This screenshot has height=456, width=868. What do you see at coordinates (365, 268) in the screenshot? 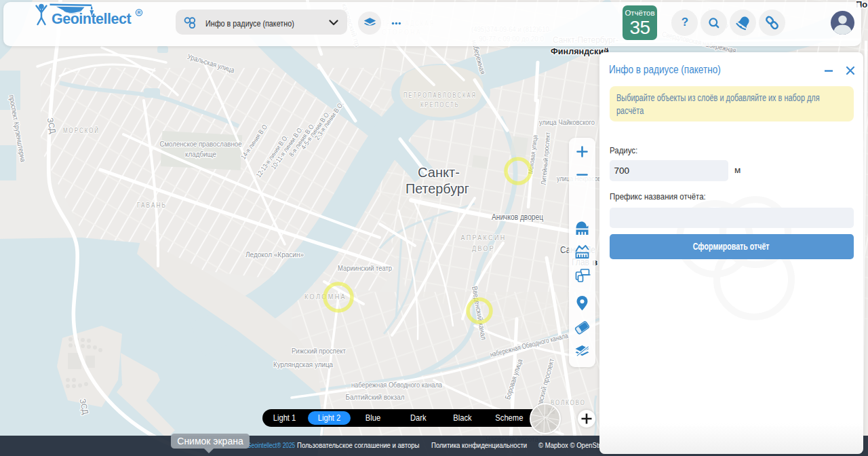
I see `svg-text: Мариинский театр` at bounding box center [365, 268].